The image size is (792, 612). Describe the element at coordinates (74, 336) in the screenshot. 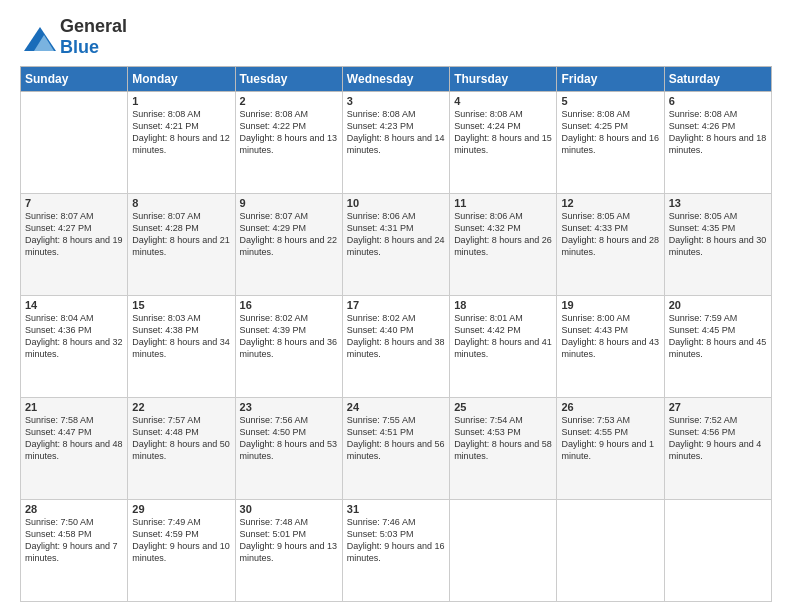

I see `day-info: Sunrise: 8:04 AMSunset: 4:36 PMDaylight:…` at that location.